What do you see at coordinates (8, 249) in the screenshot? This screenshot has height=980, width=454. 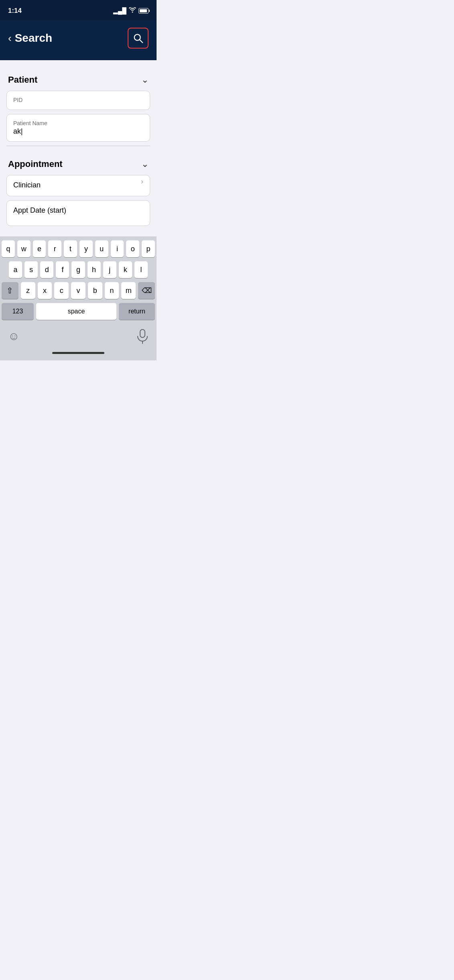 I see `key-q: q` at bounding box center [8, 249].